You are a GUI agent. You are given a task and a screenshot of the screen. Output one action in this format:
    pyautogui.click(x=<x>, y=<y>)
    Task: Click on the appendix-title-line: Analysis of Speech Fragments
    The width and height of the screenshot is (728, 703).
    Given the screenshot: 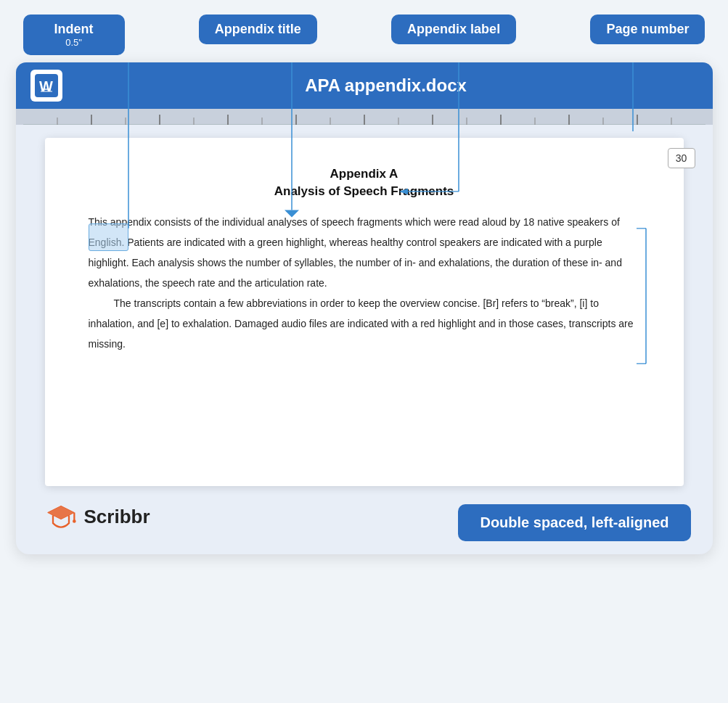 What is the action you would take?
    pyautogui.click(x=364, y=192)
    